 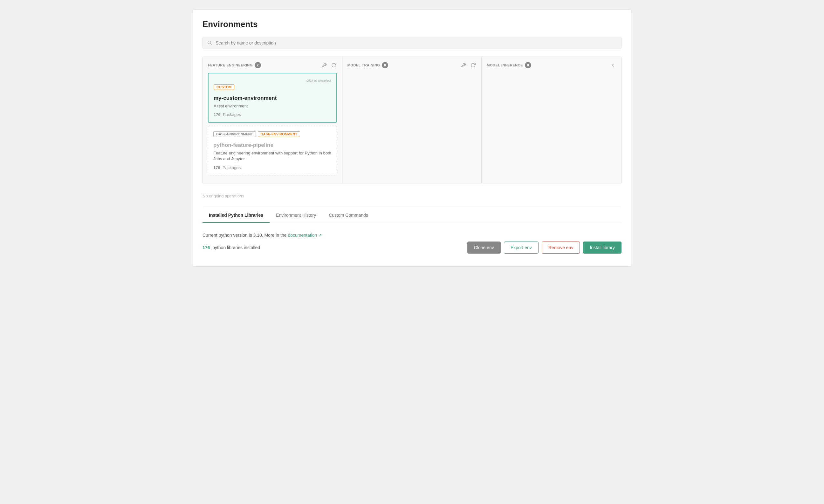 What do you see at coordinates (272, 145) in the screenshot?
I see `env-name-base: python-feature-pipeline` at bounding box center [272, 145].